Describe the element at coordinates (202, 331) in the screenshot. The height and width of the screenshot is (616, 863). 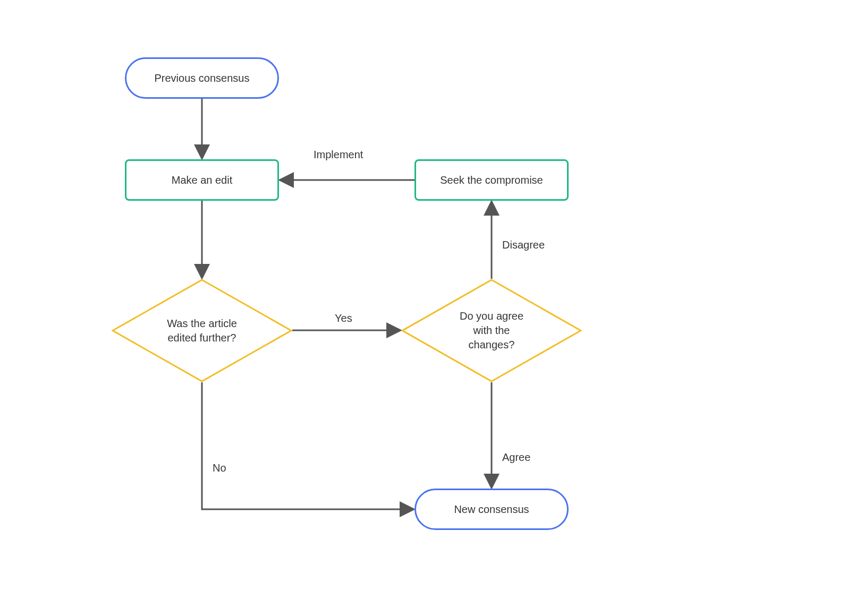
I see `node-label: Was the article edited further?` at that location.